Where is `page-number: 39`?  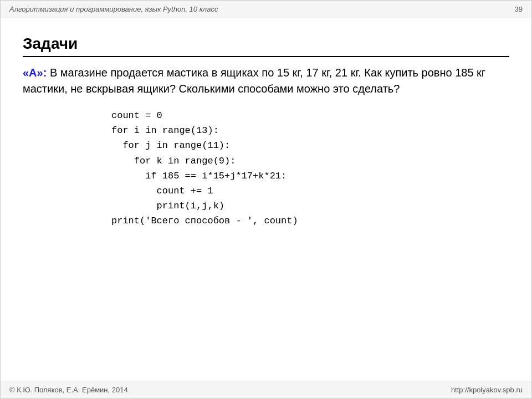 page-number: 39 is located at coordinates (519, 9).